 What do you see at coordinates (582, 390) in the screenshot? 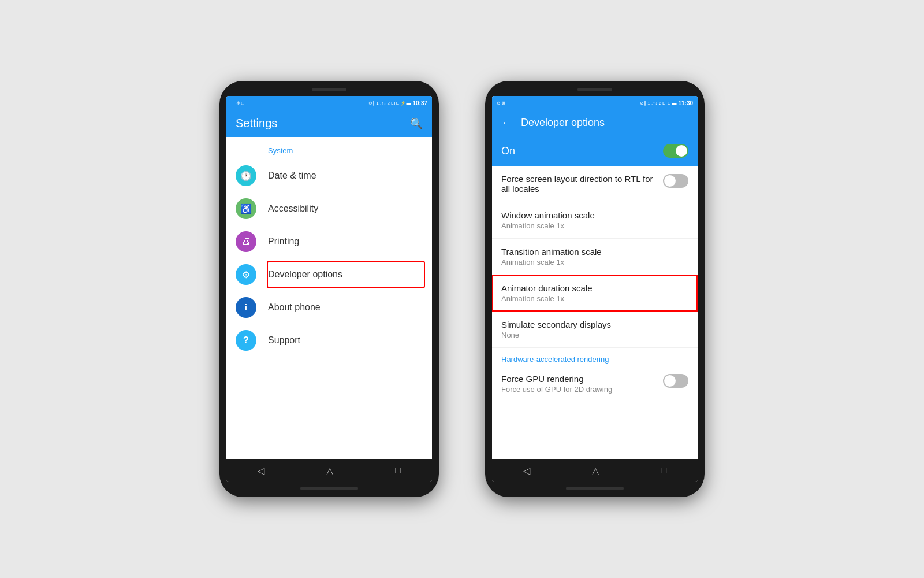
I see `dev-setting-force-gpu-sub: Force use of GPU for 2D drawing` at bounding box center [582, 390].